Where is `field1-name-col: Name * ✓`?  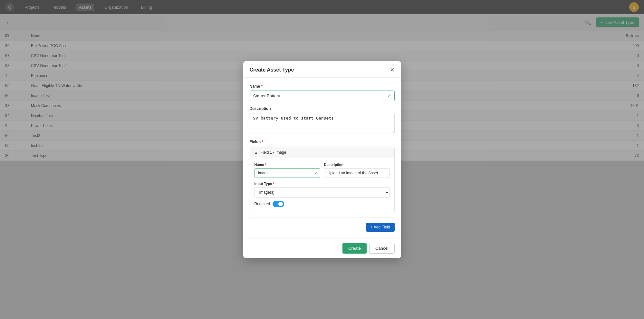
field1-name-col: Name * ✓ is located at coordinates (287, 170).